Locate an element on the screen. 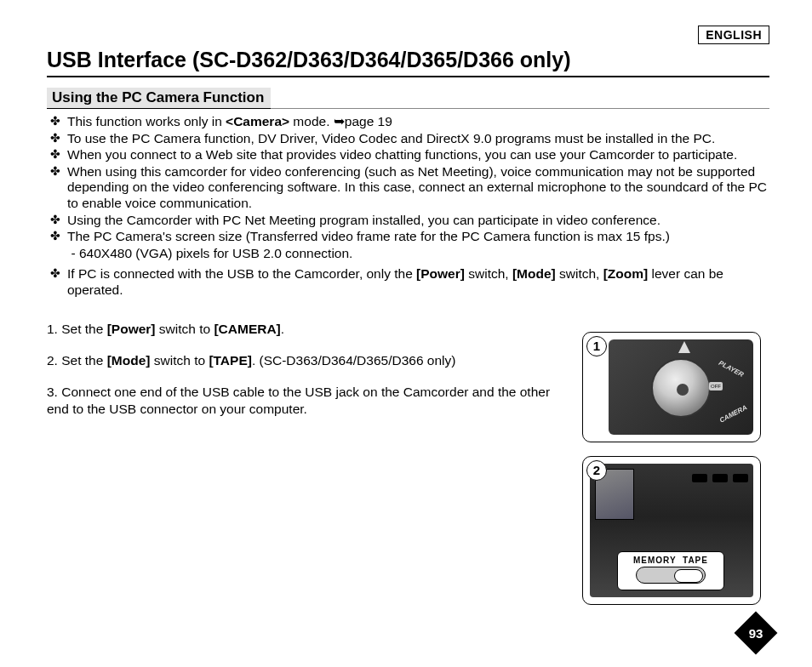 The height and width of the screenshot is (667, 812). memory-label: MEMORY is located at coordinates (655, 560).